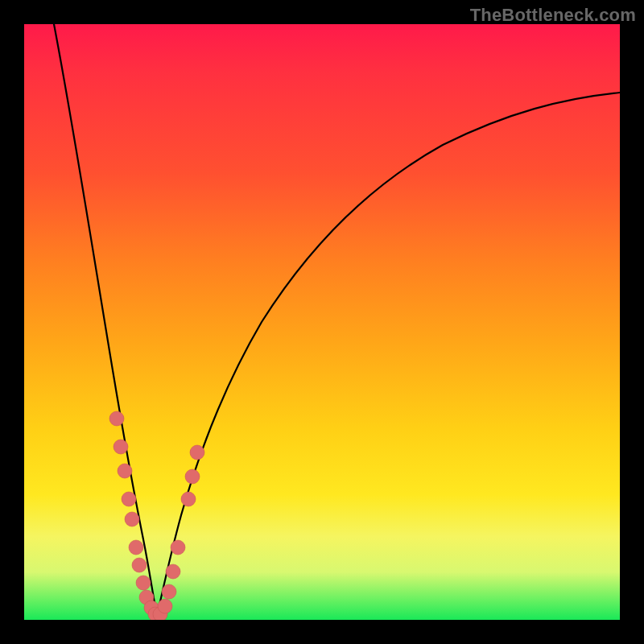 Image resolution: width=644 pixels, height=644 pixels. What do you see at coordinates (157, 515) in the screenshot?
I see `beads-group` at bounding box center [157, 515].